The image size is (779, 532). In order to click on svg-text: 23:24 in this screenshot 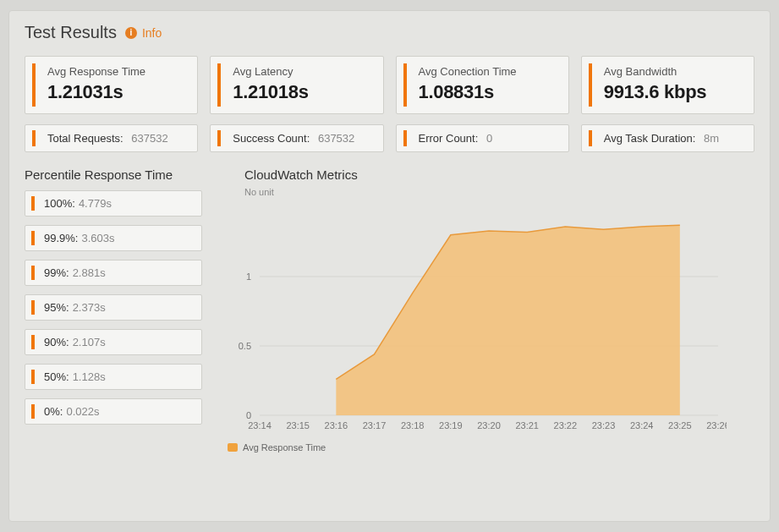, I will do `click(642, 425)`.